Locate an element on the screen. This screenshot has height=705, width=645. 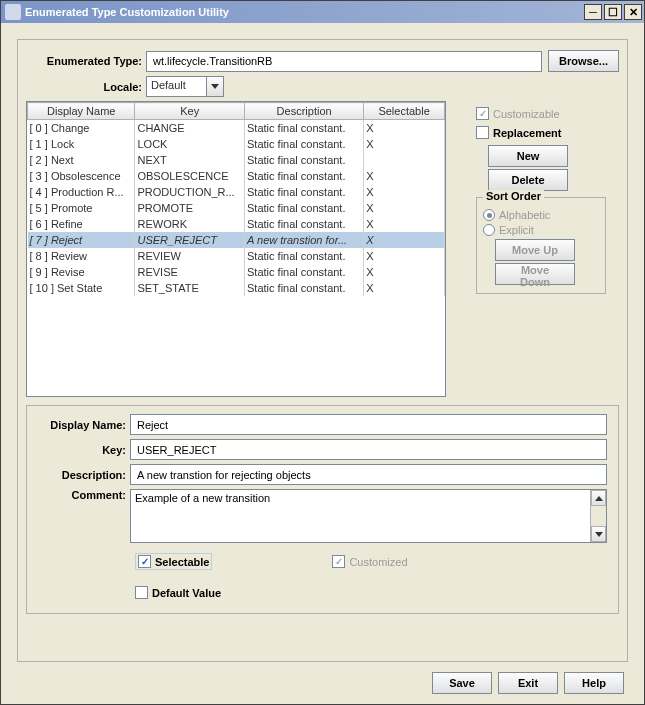
scroll-down-icon is located at coordinates (598, 534).